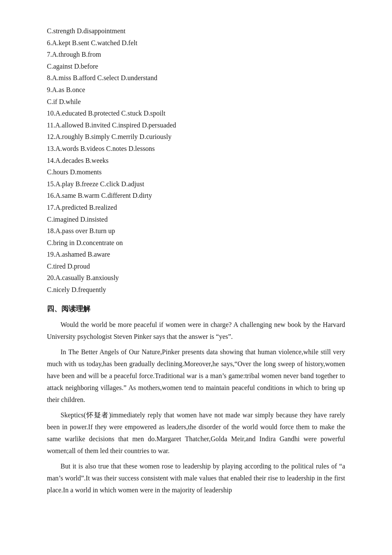 The height and width of the screenshot is (555, 392). What do you see at coordinates (196, 149) in the screenshot?
I see `line-13: 13.A.words B.videos C.notes D.lessons` at bounding box center [196, 149].